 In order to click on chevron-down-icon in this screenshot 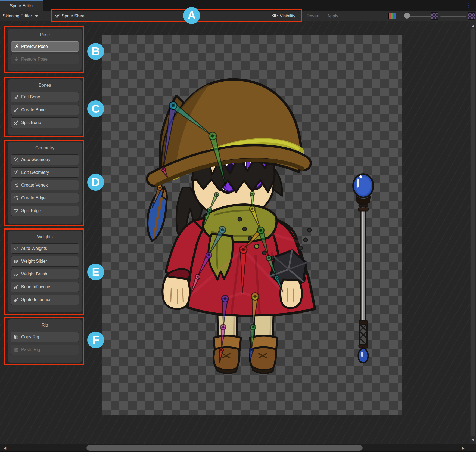, I will do `click(37, 16)`.